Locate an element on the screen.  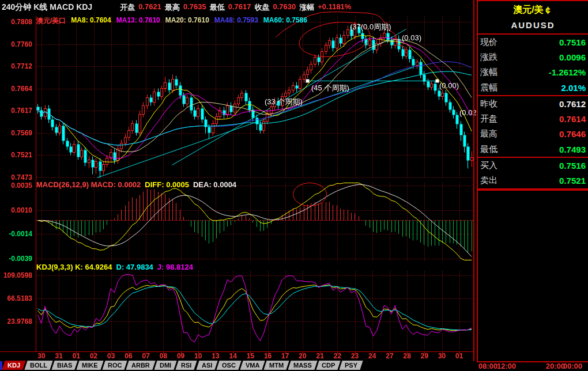
tab-asi: ASI is located at coordinates (207, 365).